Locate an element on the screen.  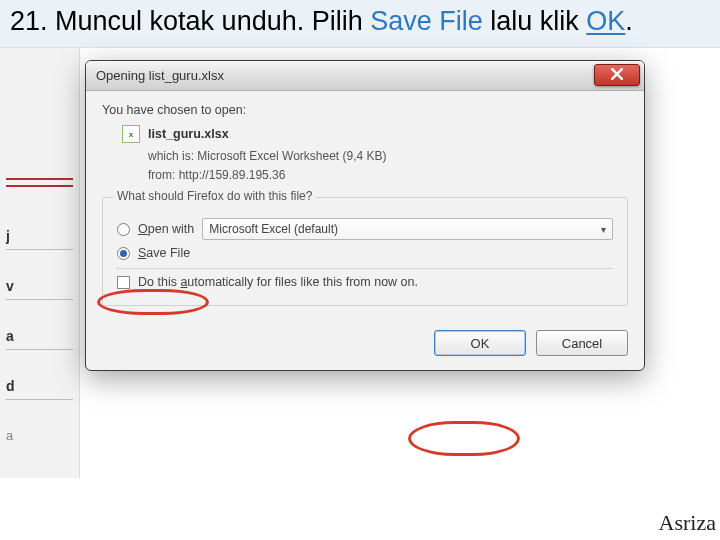
separator is located at coordinates (365, 268).